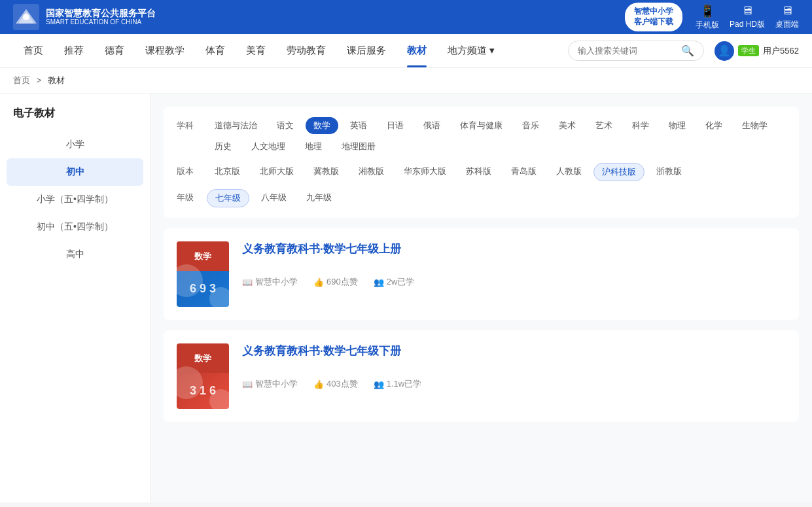 The image size is (812, 507). Describe the element at coordinates (74, 51) in the screenshot. I see `nav-item: 推荐` at that location.